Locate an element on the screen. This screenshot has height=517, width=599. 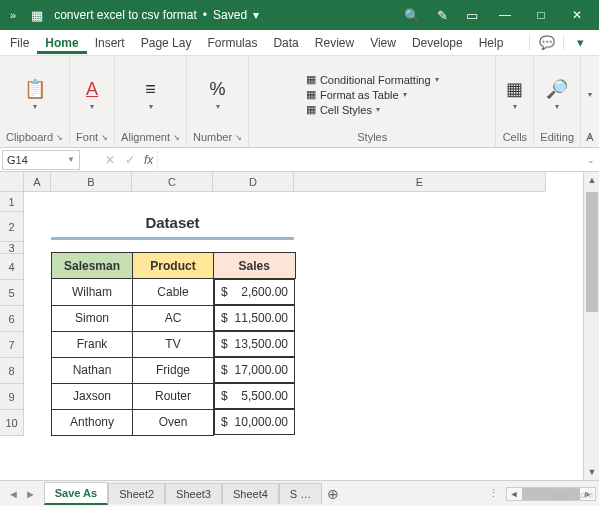
save-status: Saved is located at coordinates (230, 15).